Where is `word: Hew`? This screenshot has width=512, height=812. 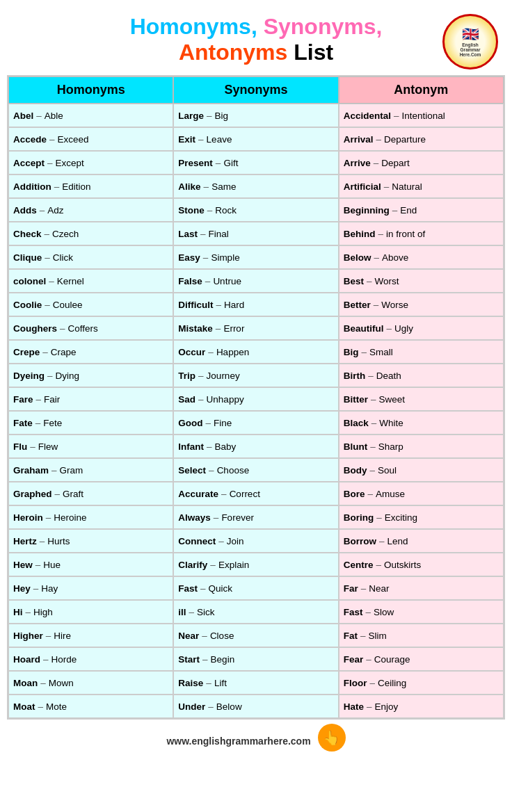 word: Hew is located at coordinates (23, 565).